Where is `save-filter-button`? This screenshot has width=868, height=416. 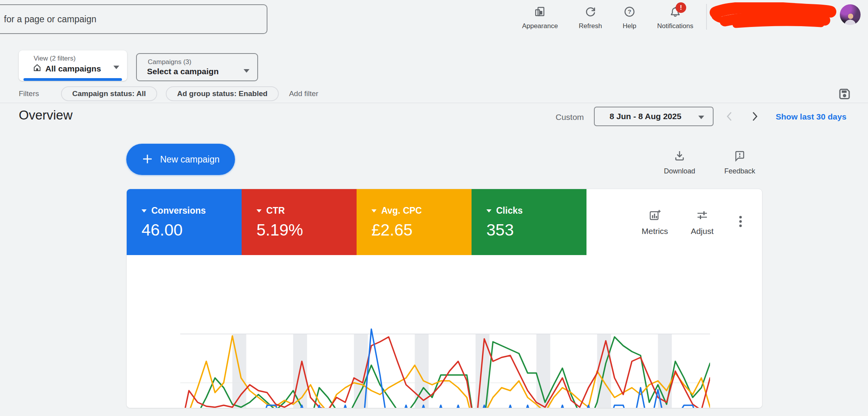
save-filter-button is located at coordinates (845, 94).